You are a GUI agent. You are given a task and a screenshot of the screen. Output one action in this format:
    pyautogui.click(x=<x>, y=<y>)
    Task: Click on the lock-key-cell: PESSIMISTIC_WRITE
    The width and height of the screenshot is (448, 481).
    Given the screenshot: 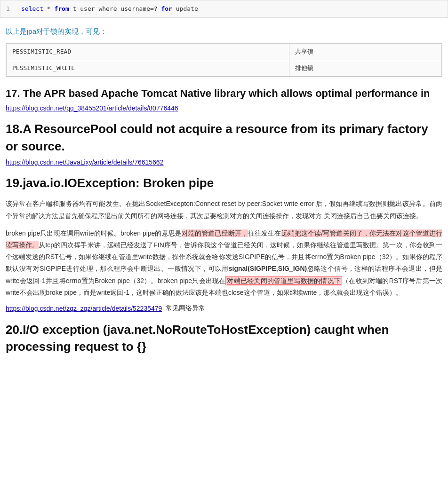 What is the action you would take?
    pyautogui.click(x=148, y=68)
    